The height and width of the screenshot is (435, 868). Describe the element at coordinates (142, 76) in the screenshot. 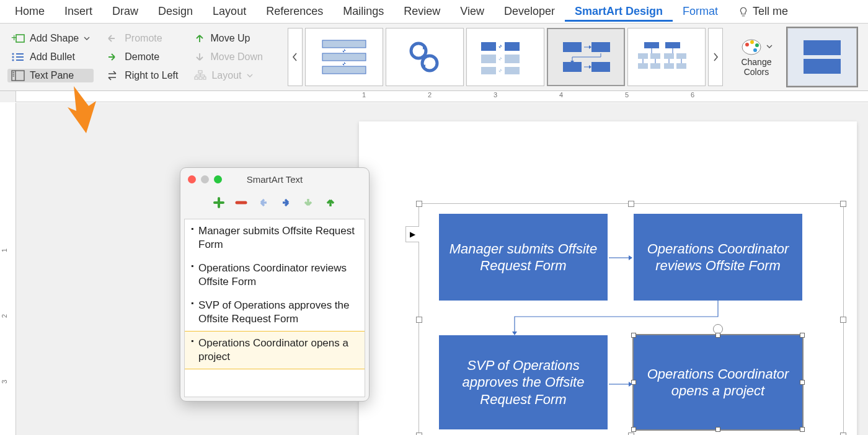

I see `right-to-left-button: Right to Left` at that location.